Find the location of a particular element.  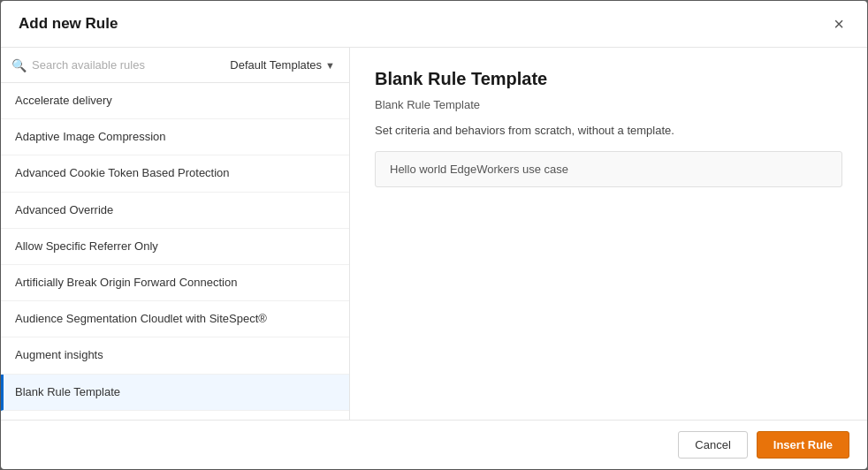

filter-dropdown: Default Templates ▼ is located at coordinates (283, 65).